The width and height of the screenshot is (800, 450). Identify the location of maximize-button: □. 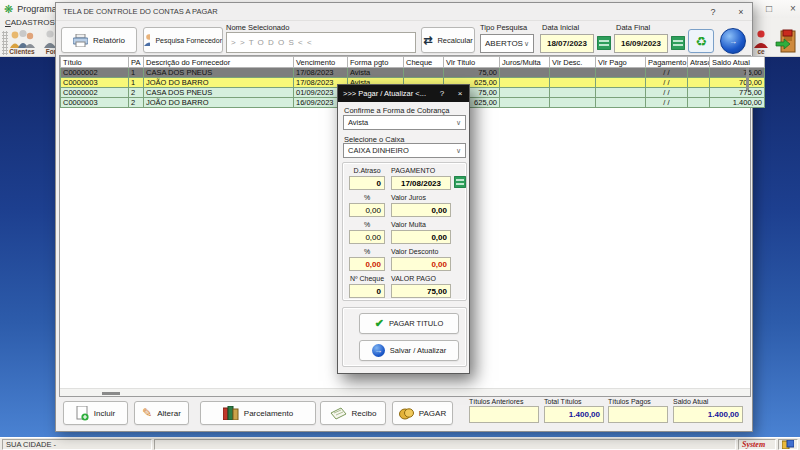
(769, 9).